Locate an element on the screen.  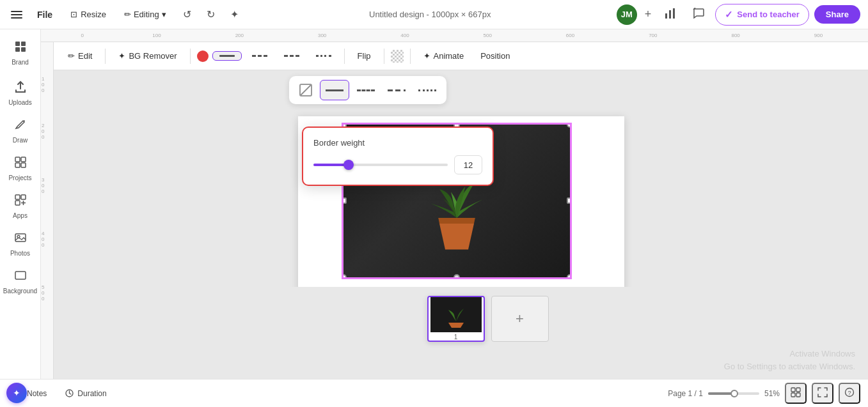
page-thumbnail-1: 1 is located at coordinates (456, 319).